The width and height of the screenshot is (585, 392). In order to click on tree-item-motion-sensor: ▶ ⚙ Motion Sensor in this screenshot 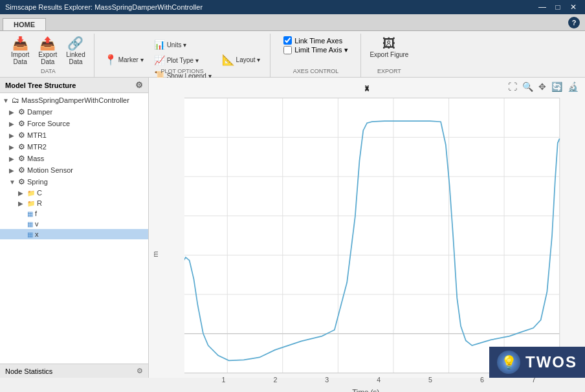, I will do `click(74, 170)`.